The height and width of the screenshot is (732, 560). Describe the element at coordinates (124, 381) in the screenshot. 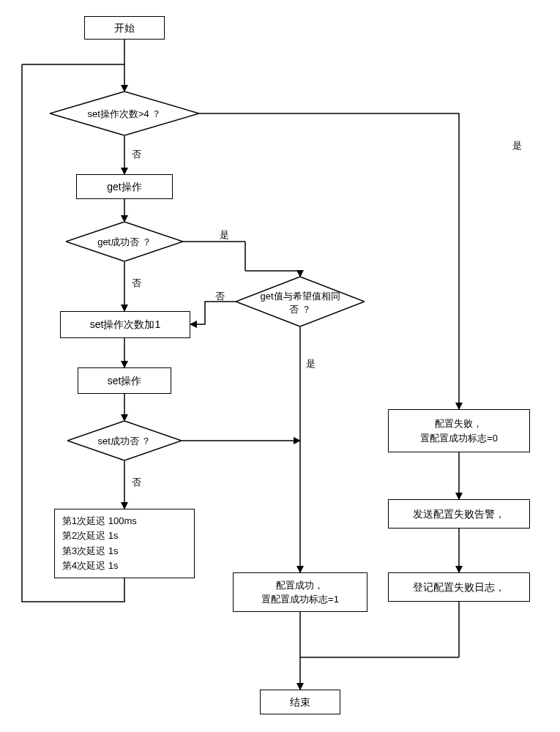

I see `set-op-node: set操作` at that location.